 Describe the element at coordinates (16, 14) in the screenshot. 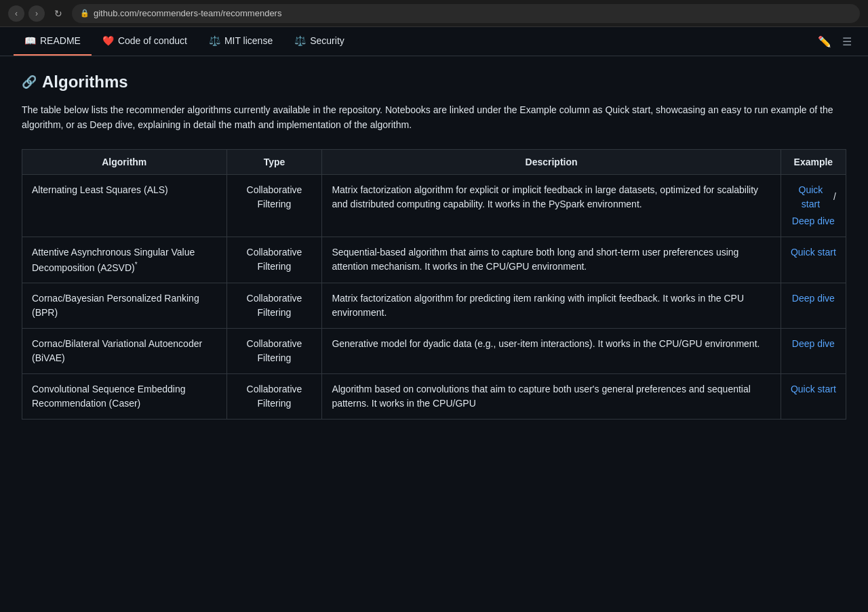

I see `back-button: ‹` at that location.